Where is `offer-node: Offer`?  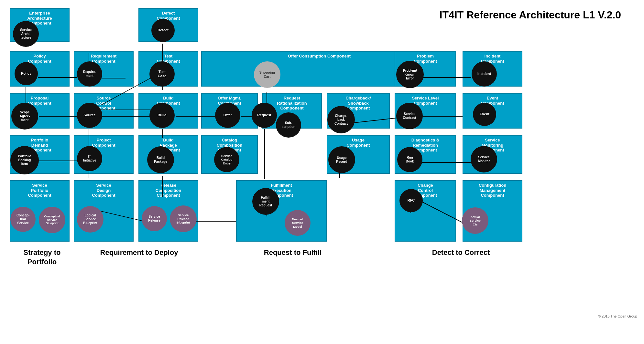 offer-node: Offer is located at coordinates (228, 115).